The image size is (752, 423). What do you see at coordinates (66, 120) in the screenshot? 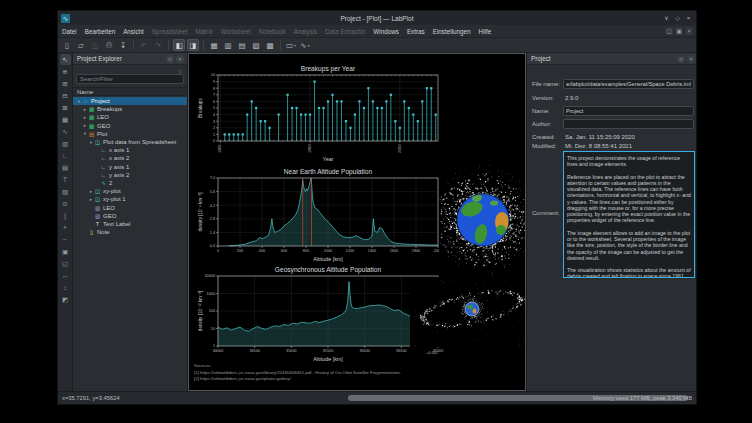
I see `add-plot-icon: ▦` at bounding box center [66, 120].